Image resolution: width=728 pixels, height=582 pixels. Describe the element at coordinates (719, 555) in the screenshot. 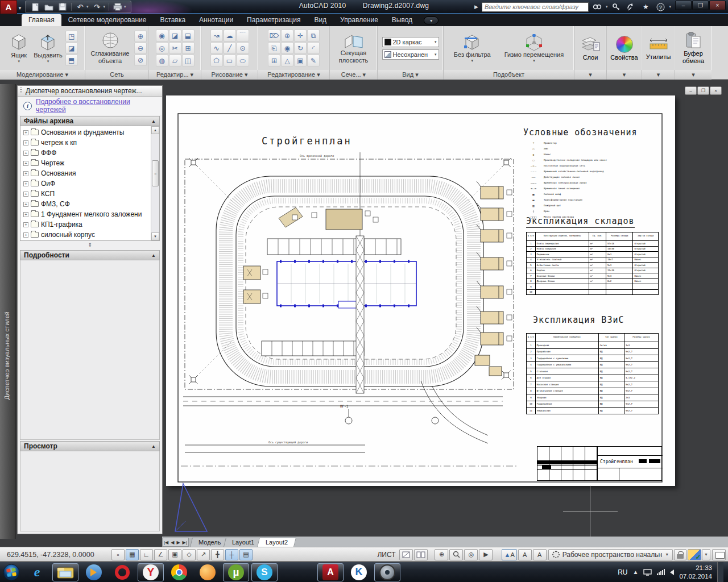

I see `clean-screen-button` at that location.